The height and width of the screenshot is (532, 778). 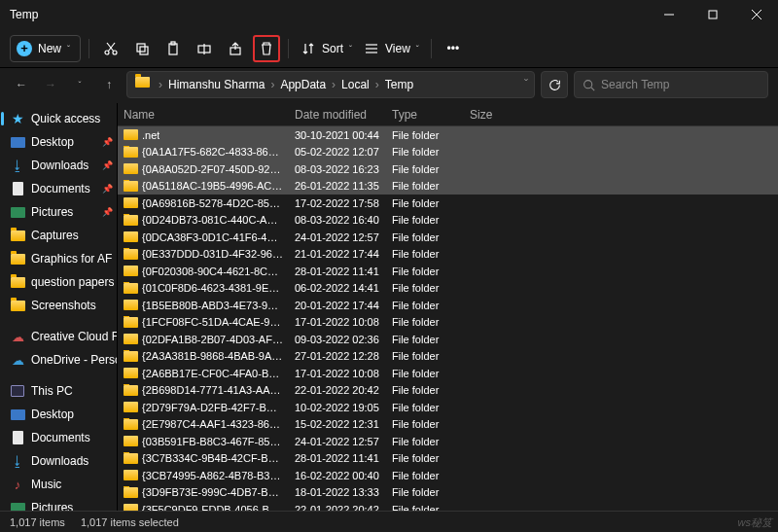 I want to click on file-name: {0A1A17F5-682C-4833-86D0-71430E31EF..., so click(x=212, y=152).